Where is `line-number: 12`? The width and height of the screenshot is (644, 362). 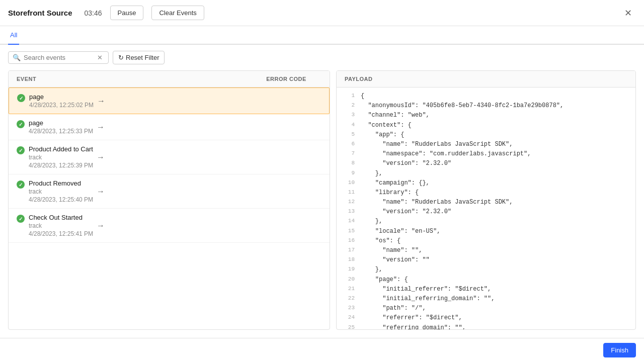 line-number: 12 is located at coordinates (348, 202).